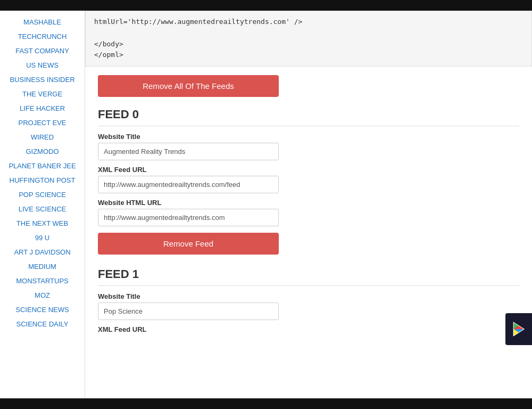 Image resolution: width=532 pixels, height=409 pixels. Describe the element at coordinates (266, 5) in the screenshot. I see `top-bar` at that location.